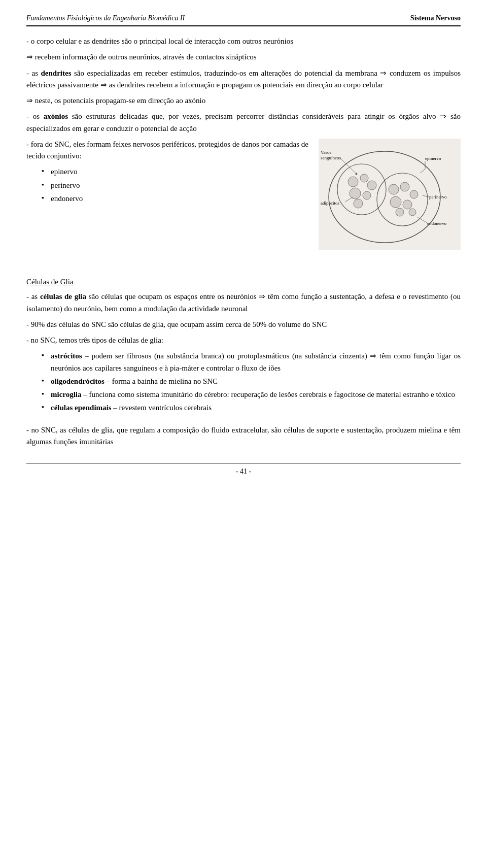 The image size is (487, 868). What do you see at coordinates (175, 185) in the screenshot?
I see `bullet-list: epinervo perinervo endonervo` at bounding box center [175, 185].